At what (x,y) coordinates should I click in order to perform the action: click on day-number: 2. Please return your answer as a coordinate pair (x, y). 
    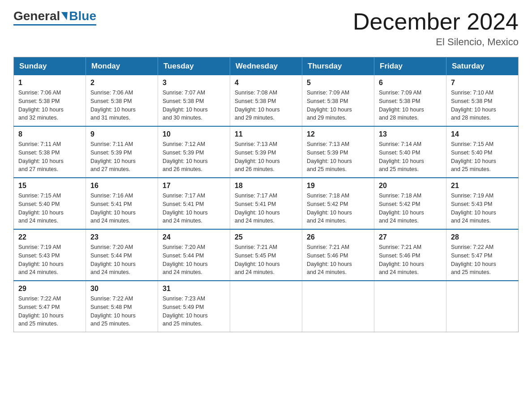
    Looking at the image, I should click on (122, 83).